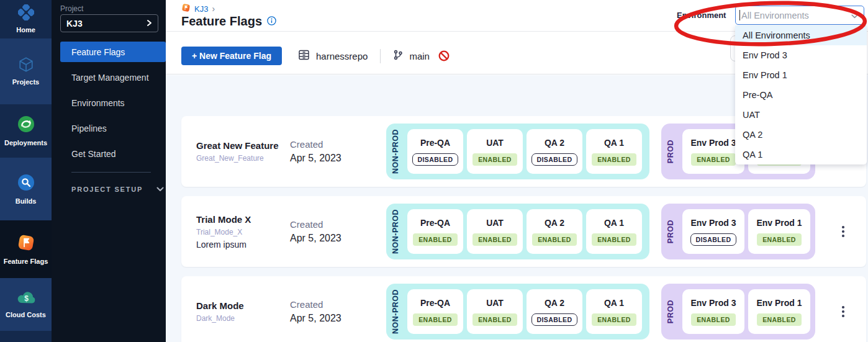 The image size is (868, 342). What do you see at coordinates (26, 171) in the screenshot?
I see `module-rail: Home Projects Deployments Builds Feature…` at bounding box center [26, 171].